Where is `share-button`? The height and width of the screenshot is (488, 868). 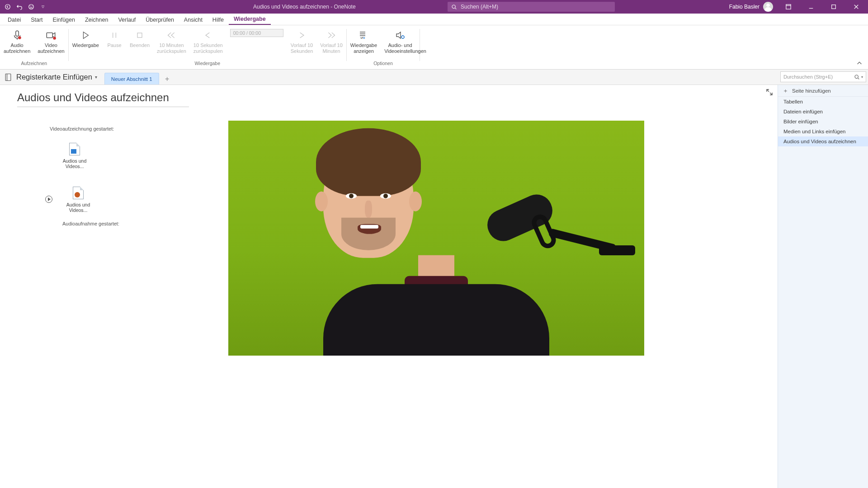
share-button is located at coordinates (860, 19).